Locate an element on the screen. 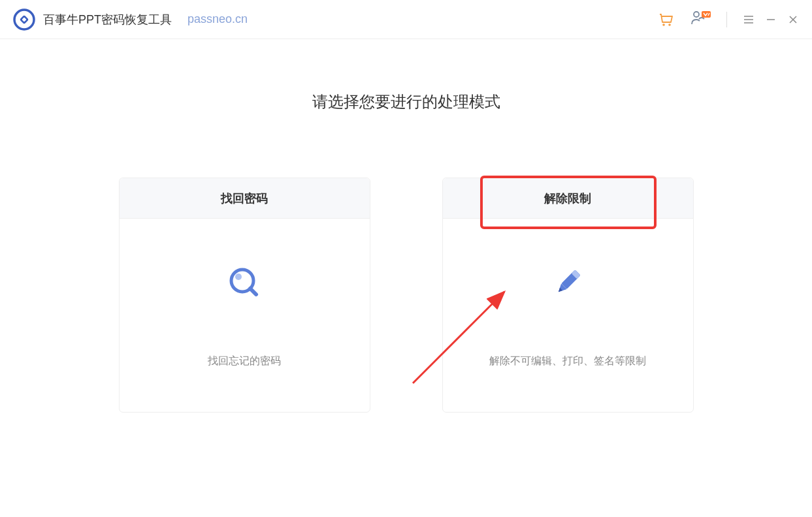 This screenshot has height=517, width=812. window-controls is located at coordinates (771, 20).